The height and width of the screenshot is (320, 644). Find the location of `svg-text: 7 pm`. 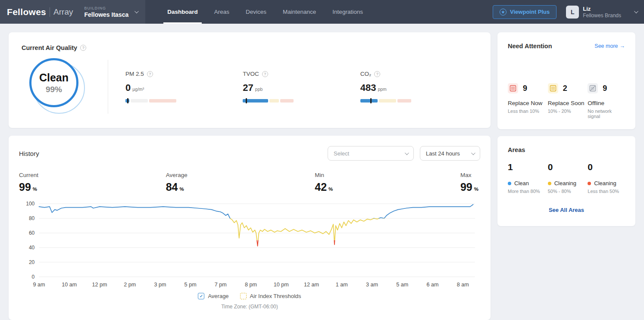

svg-text: 7 pm is located at coordinates (221, 285).